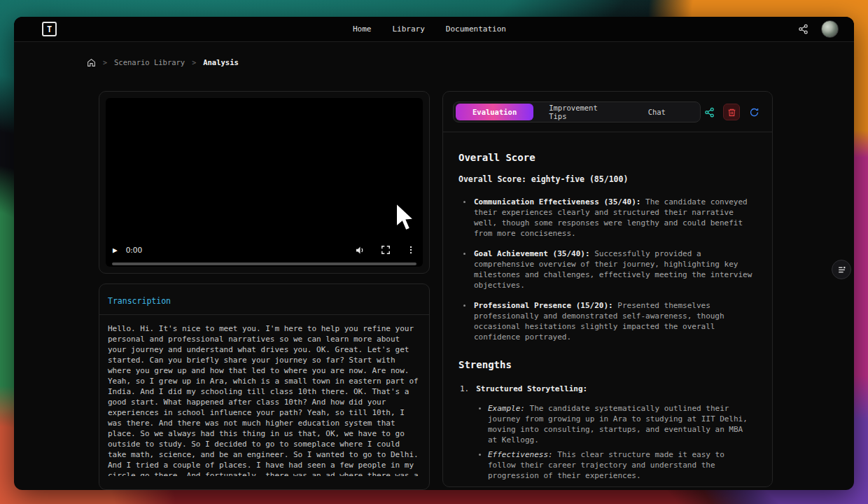 The height and width of the screenshot is (504, 868). What do you see at coordinates (532, 389) in the screenshot?
I see `strength-title: Structured Storytelling:` at bounding box center [532, 389].